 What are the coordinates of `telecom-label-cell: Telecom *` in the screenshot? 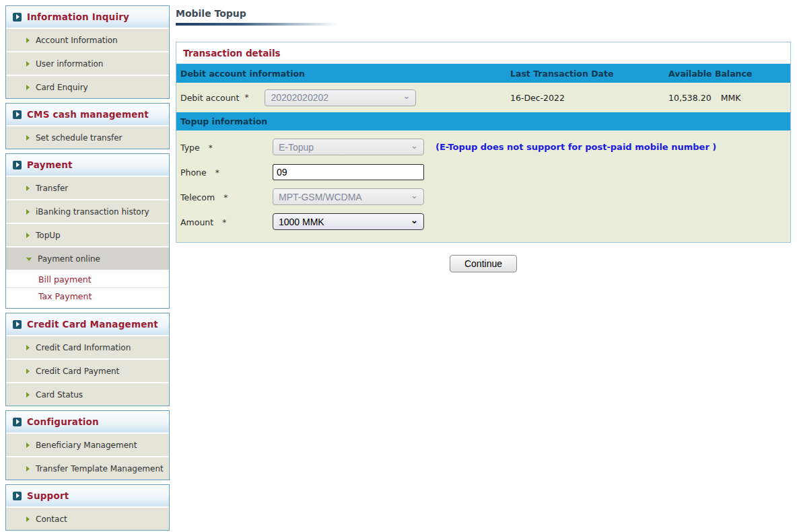 It's located at (226, 196).